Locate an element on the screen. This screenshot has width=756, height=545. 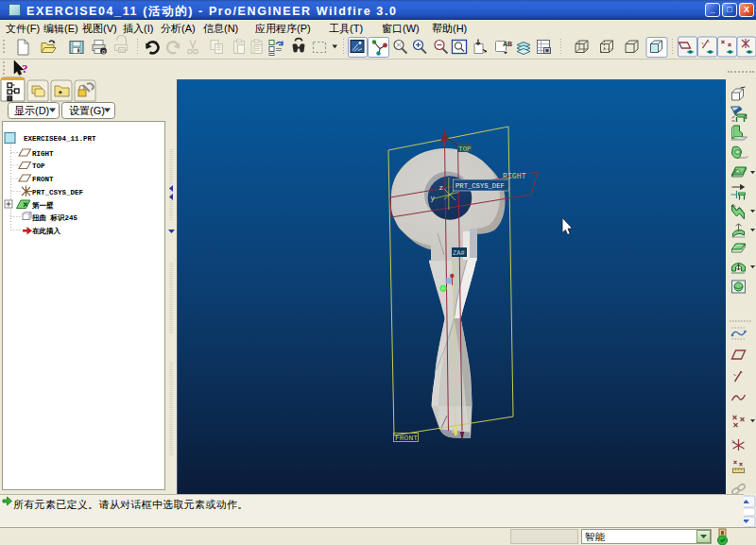
svg-text: AB is located at coordinates (507, 43).